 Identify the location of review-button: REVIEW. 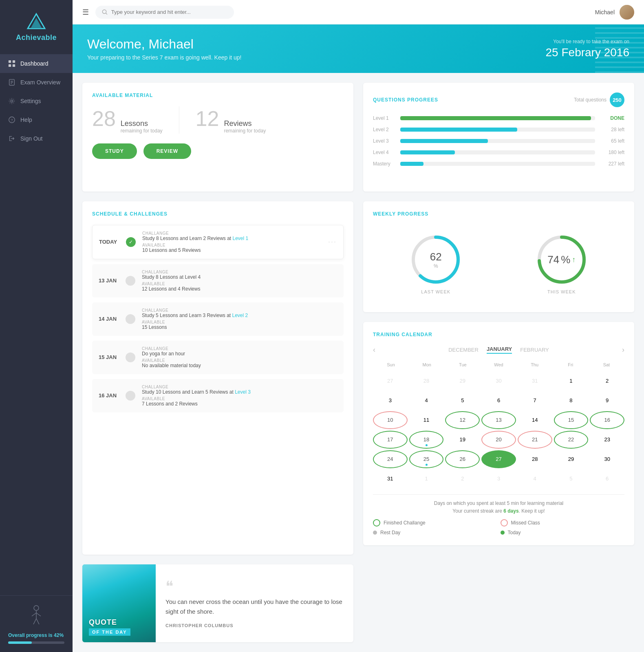
(167, 151).